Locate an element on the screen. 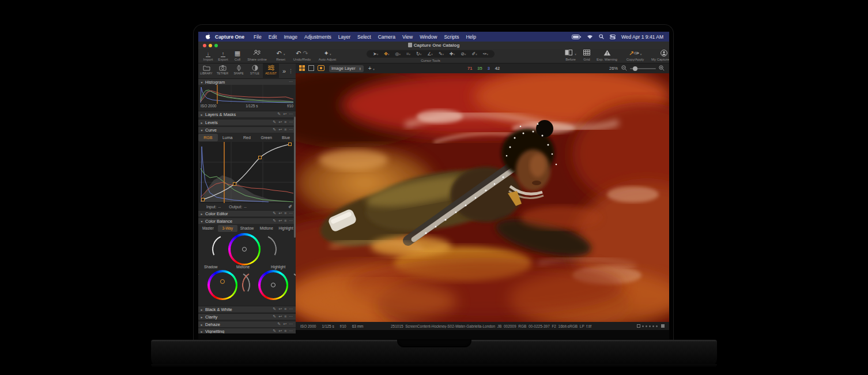  menu-item-edit: Edit is located at coordinates (273, 37).